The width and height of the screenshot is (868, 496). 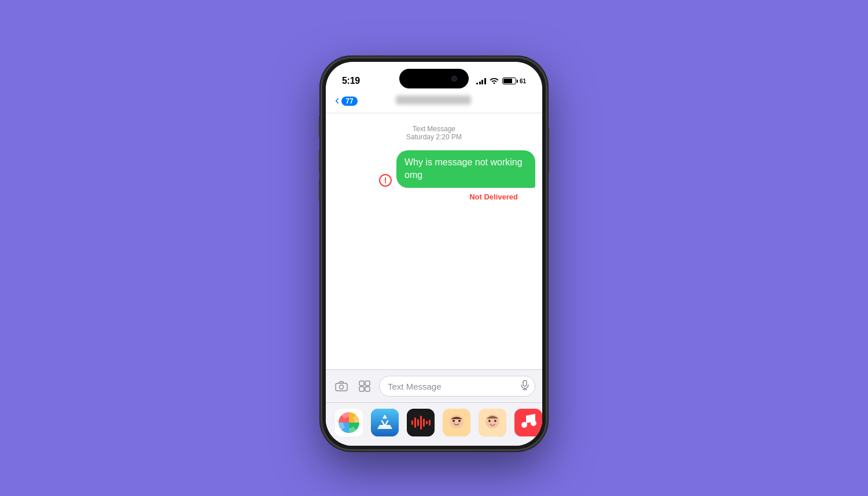 What do you see at coordinates (434, 169) in the screenshot?
I see `message-row-sent: ! Why is message not working omg` at bounding box center [434, 169].